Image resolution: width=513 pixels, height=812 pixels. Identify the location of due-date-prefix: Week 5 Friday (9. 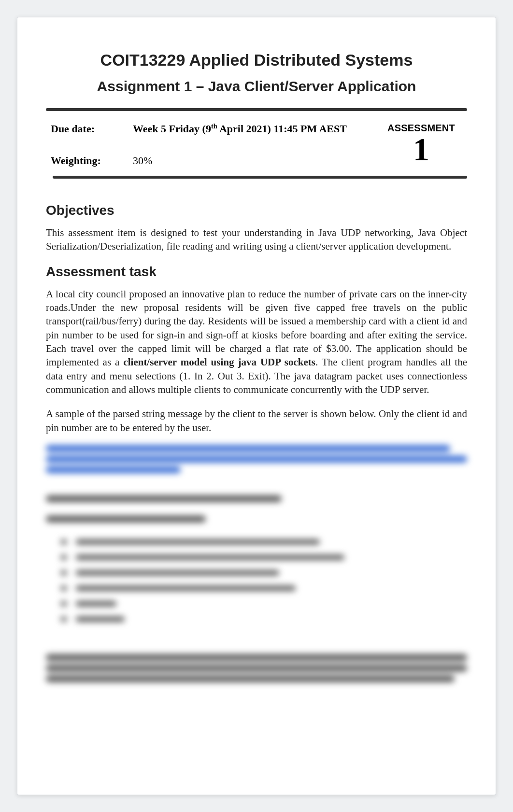
(172, 128).